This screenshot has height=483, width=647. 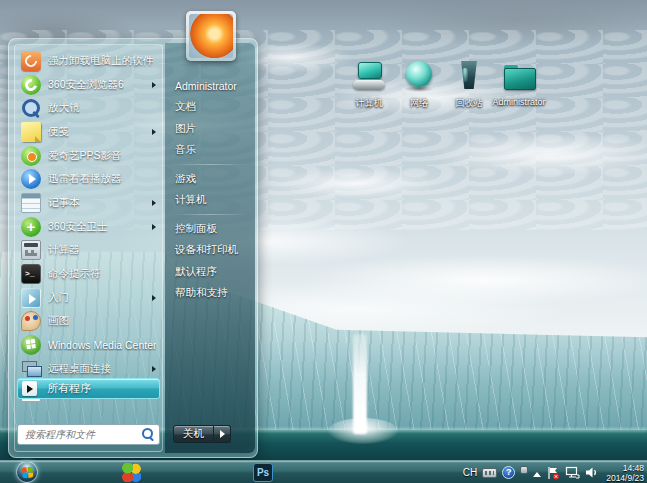 What do you see at coordinates (31, 345) in the screenshot?
I see `media-center-icon` at bounding box center [31, 345].